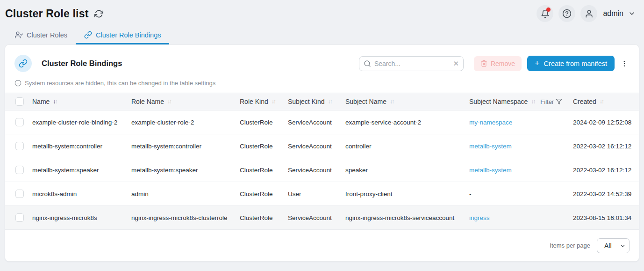  What do you see at coordinates (606, 218) in the screenshot?
I see `cell-created: 2023-08-15 16:01:34` at bounding box center [606, 218].